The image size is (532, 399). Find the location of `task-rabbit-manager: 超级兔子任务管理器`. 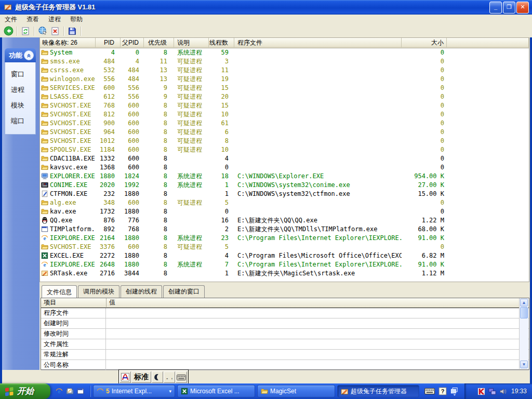

task-rabbit-manager: 超级兔子任务管理器 is located at coordinates (378, 391).